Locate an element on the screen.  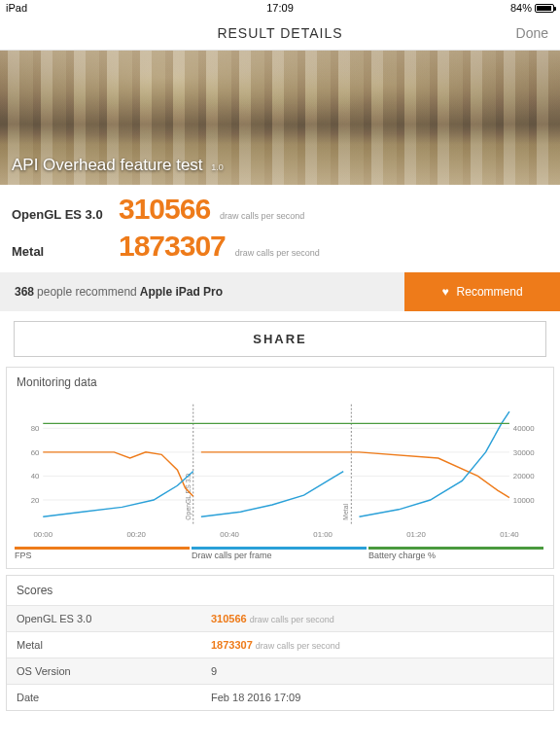
svg-text: 20 is located at coordinates (35, 500).